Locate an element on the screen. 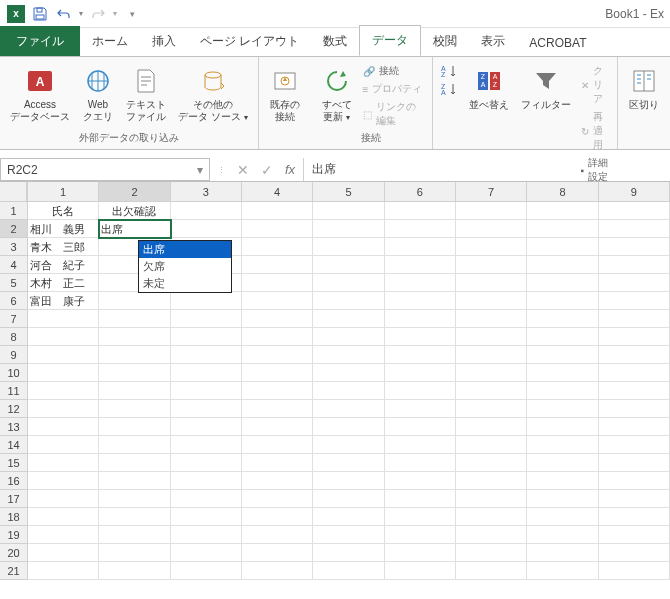 This screenshot has width=670, height=599. tab-formulas: 数式 is located at coordinates (335, 41).